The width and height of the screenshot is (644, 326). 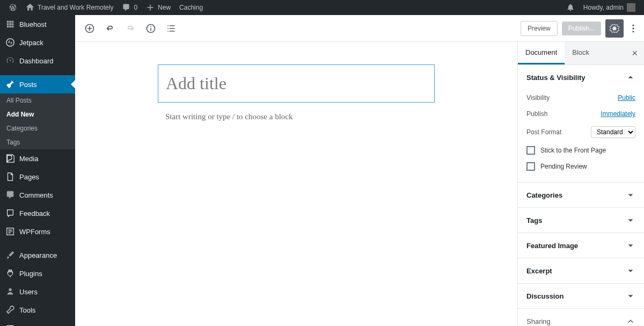 I want to click on jetpack-icon, so click(x=10, y=42).